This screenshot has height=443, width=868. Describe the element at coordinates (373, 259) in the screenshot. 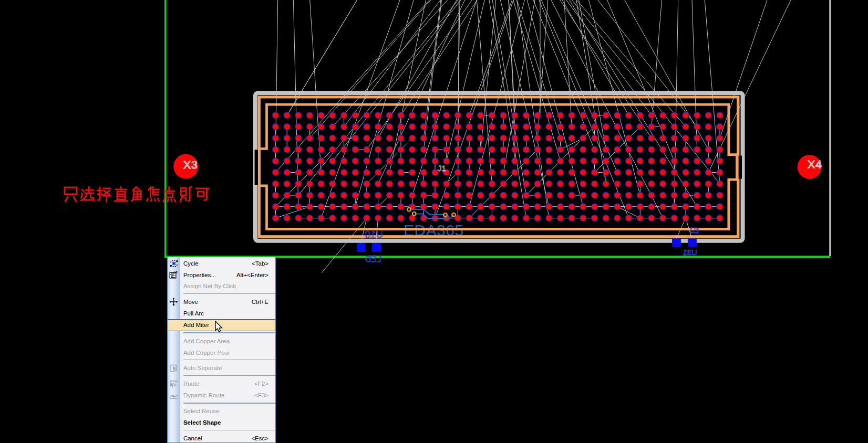

I see `svg-text: LED` at that location.